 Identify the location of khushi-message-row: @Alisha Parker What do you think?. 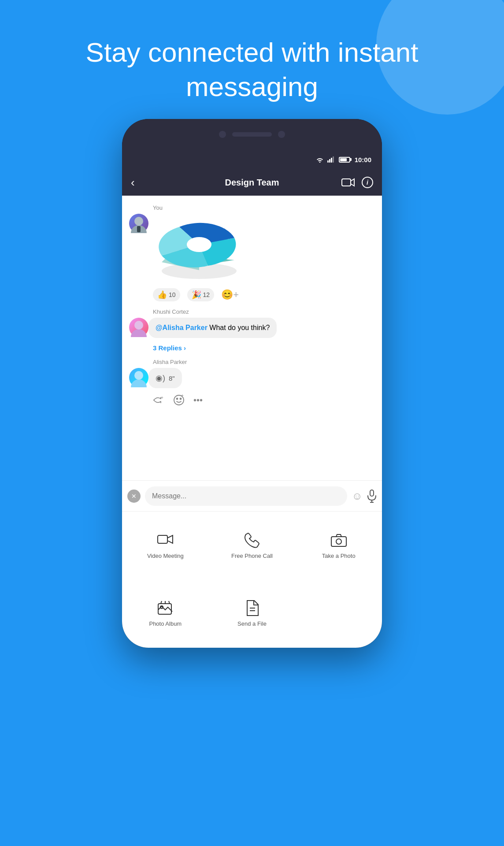
(252, 328).